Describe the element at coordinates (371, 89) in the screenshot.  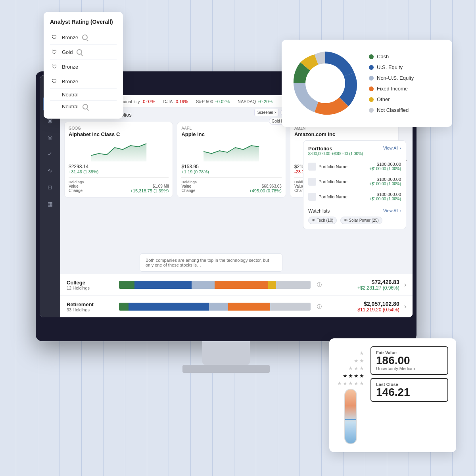
I see `fixedincome-dot` at that location.